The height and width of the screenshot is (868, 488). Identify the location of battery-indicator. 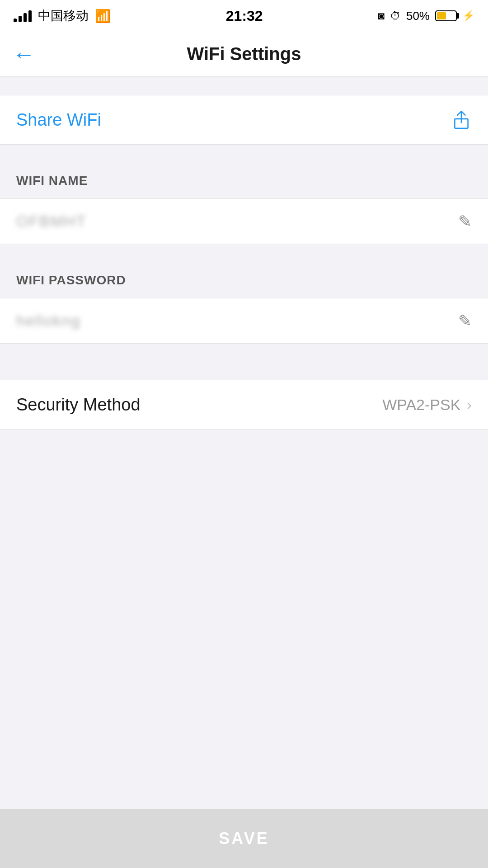
(446, 16).